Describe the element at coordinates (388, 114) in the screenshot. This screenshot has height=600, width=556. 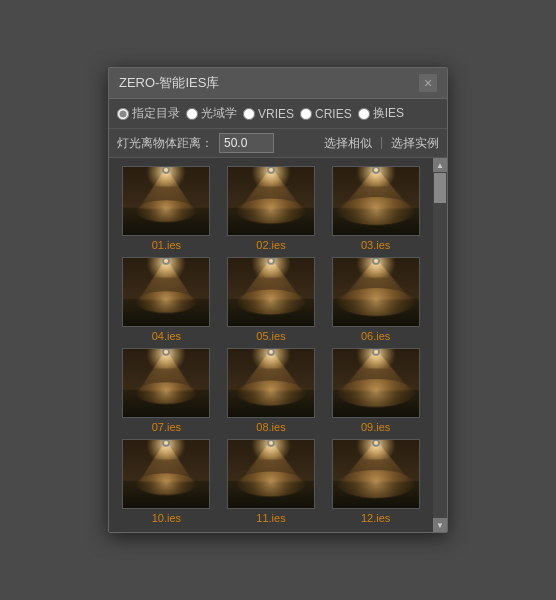
I see `radio-ies-label: 换IES` at that location.